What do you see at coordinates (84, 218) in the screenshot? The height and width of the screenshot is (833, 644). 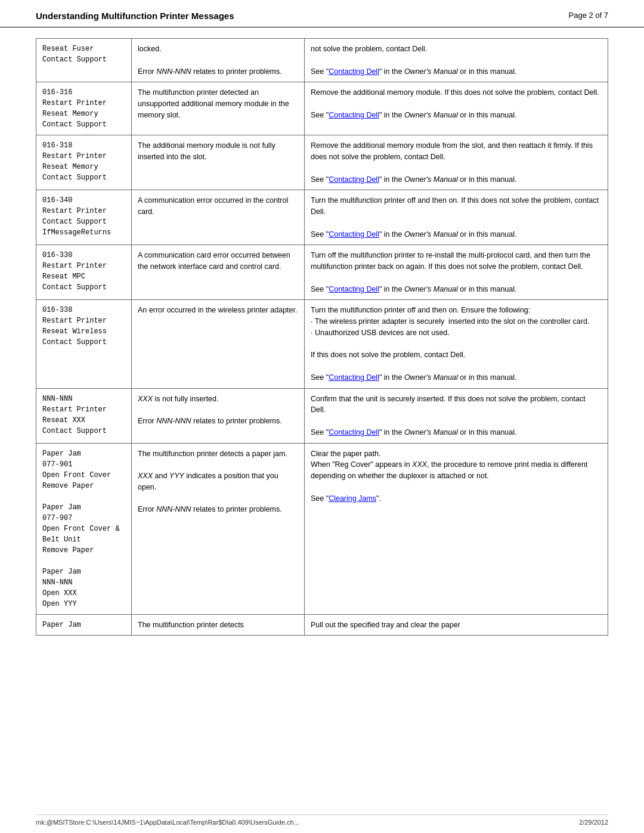 I see `error-code: 016-340Restart PrinterContact SupportIfM…` at bounding box center [84, 218].